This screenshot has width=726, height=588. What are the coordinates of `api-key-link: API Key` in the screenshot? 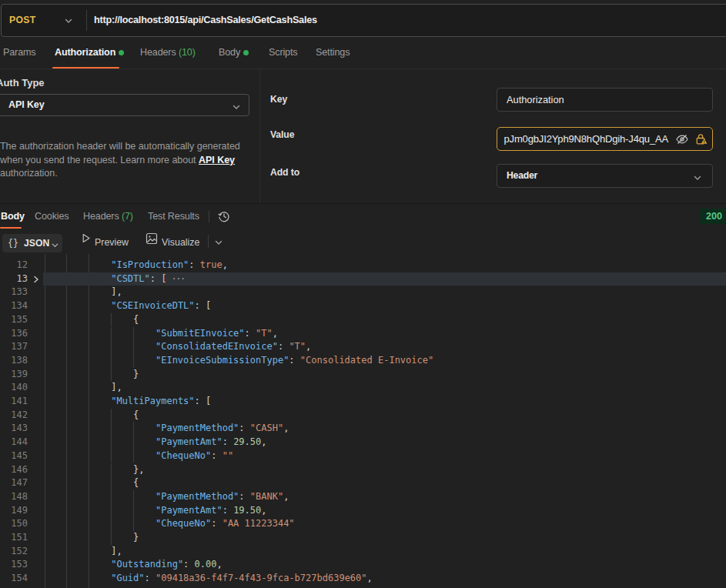 It's located at (217, 160).